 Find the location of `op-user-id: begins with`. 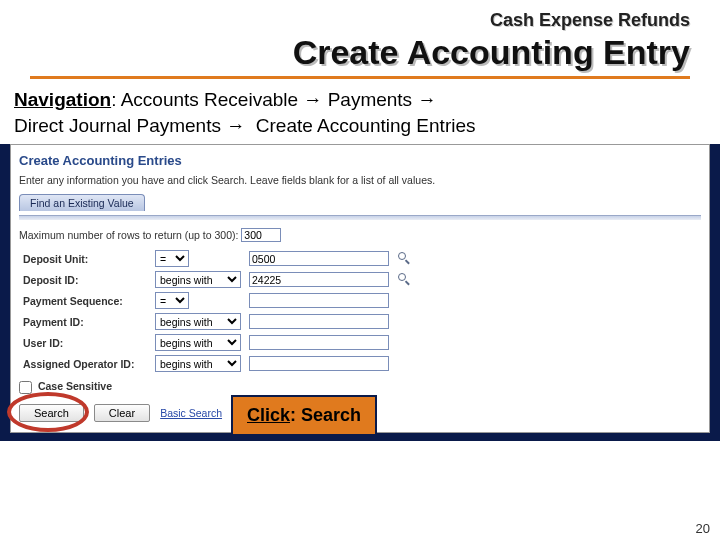

op-user-id: begins with is located at coordinates (198, 342).